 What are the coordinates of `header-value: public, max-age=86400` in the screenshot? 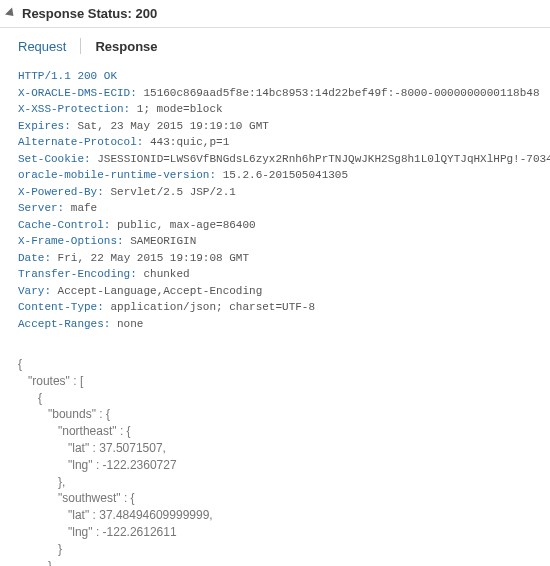 It's located at (182, 225).